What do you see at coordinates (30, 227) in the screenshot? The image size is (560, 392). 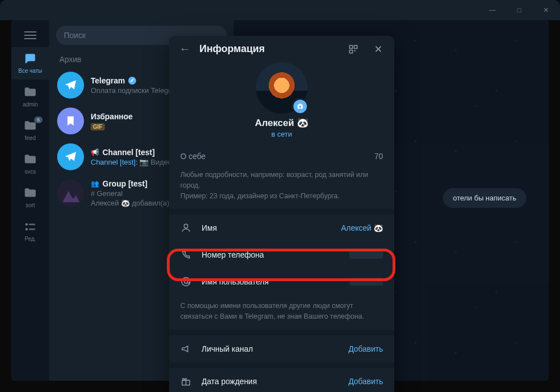 I see `edit-icon` at bounding box center [30, 227].